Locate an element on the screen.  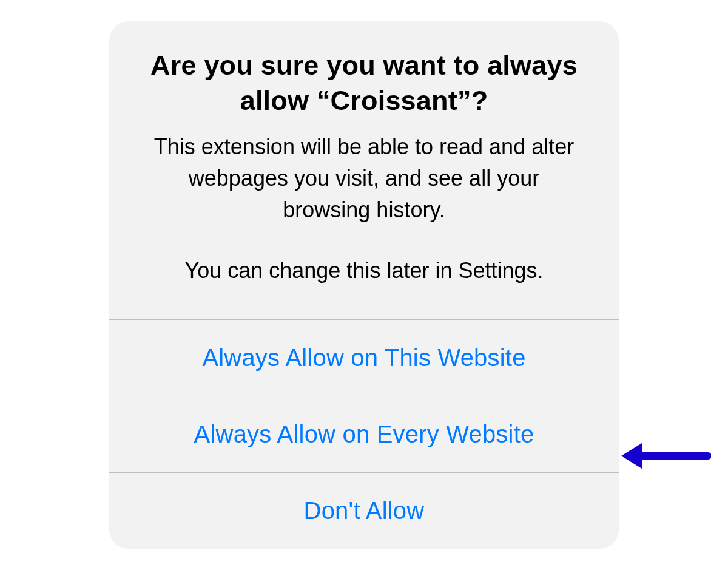
alert-message-line2: You can change this later in Settings. is located at coordinates (364, 271).